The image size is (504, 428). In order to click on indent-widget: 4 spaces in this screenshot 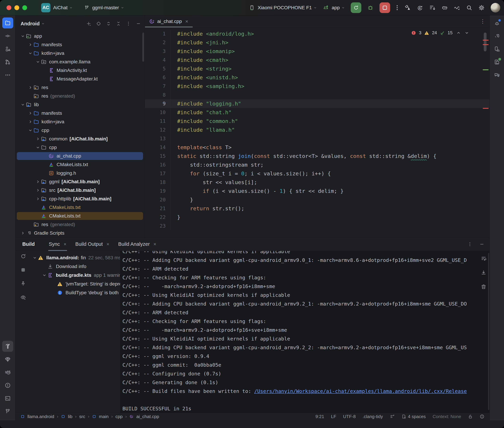, I will do `click(414, 417)`.